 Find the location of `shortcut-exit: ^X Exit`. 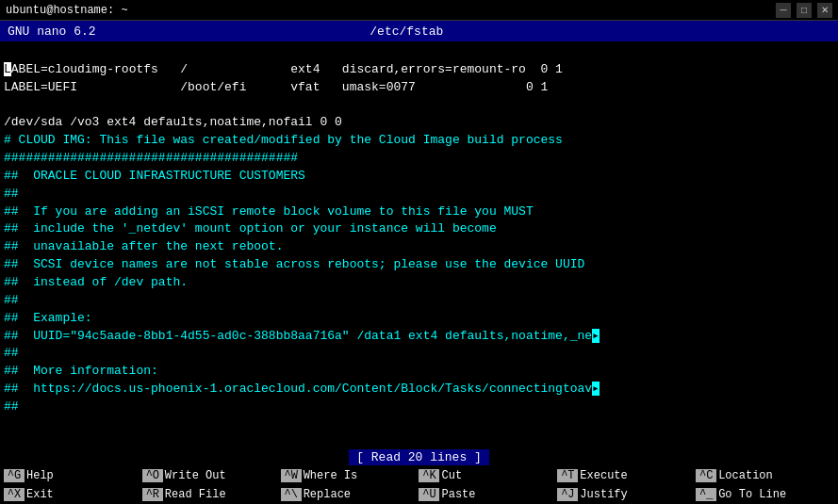

shortcut-exit: ^X Exit is located at coordinates (74, 495).